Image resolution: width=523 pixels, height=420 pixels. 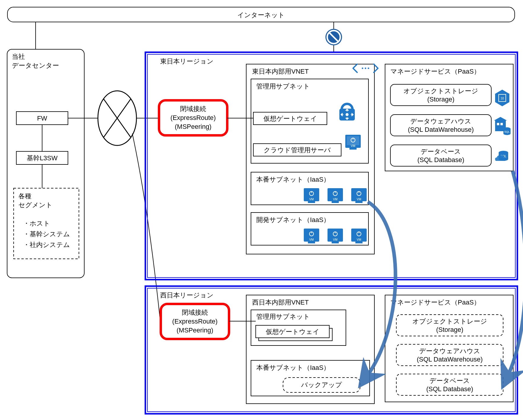 I want to click on internet-label: インターネット, so click(x=261, y=15).